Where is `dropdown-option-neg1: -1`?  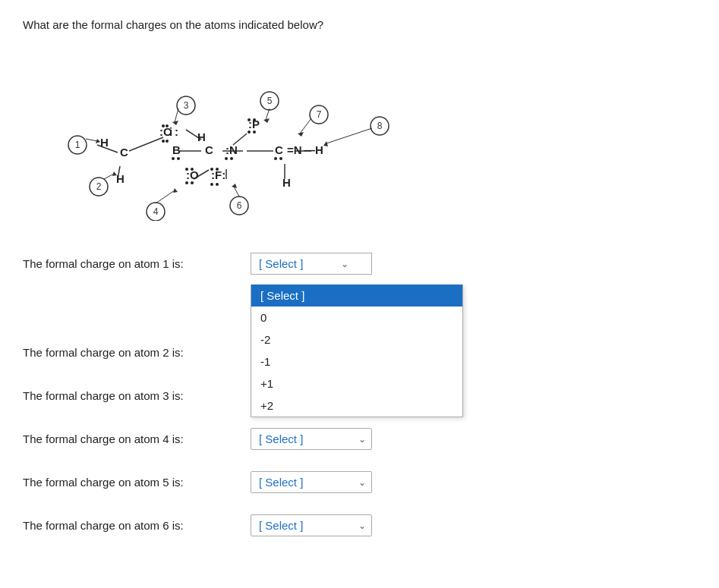
dropdown-option-neg1: -1 is located at coordinates (357, 361).